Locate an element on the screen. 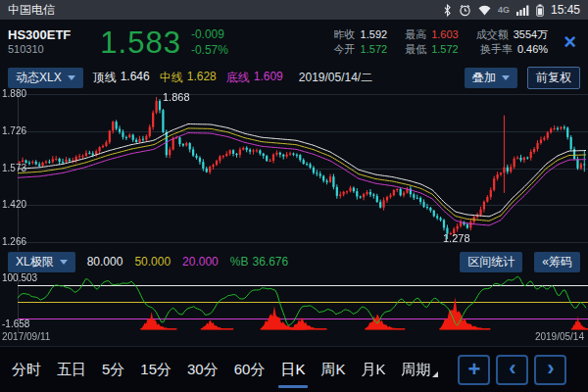 The width and height of the screenshot is (588, 392). security-name-block: HS300ETF 510310 is located at coordinates (39, 42).